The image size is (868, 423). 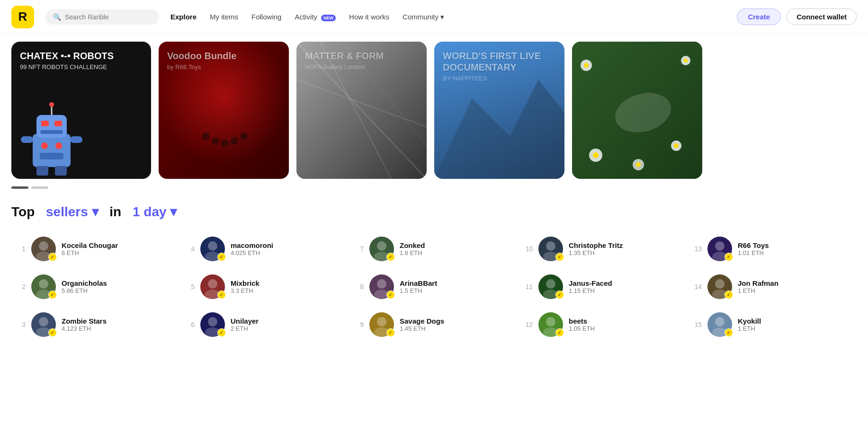 I want to click on in-label: in, so click(x=116, y=212).